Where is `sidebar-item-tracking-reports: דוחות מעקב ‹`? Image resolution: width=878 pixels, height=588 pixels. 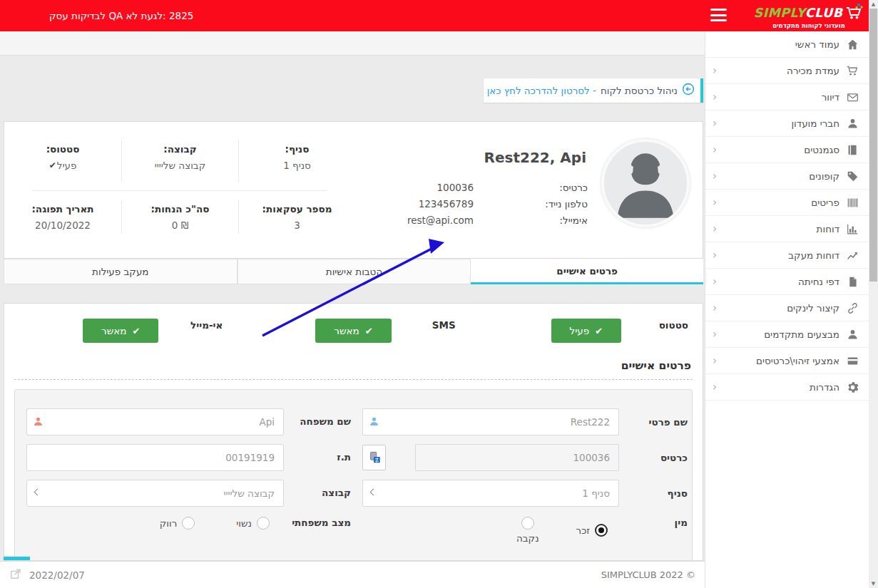 sidebar-item-tracking-reports: דוחות מעקב ‹ is located at coordinates (787, 255).